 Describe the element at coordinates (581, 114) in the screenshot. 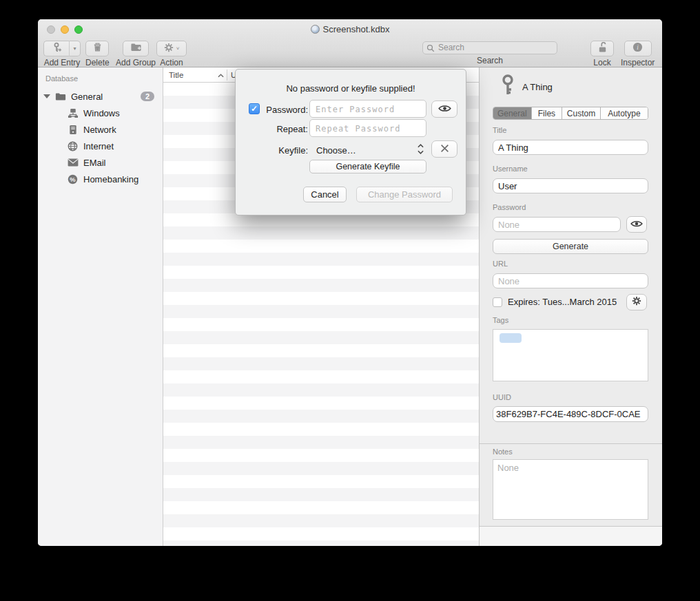

I see `tab-label: Custom` at that location.